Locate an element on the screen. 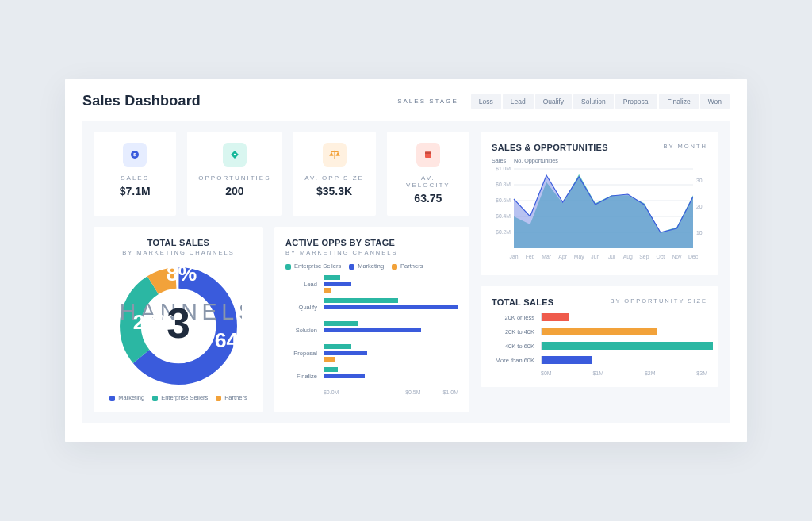 The image size is (812, 521). area-chart: $1.0M$0.8M$0.6M$0.4M$0.2M302010JanFebMar… is located at coordinates (599, 213).